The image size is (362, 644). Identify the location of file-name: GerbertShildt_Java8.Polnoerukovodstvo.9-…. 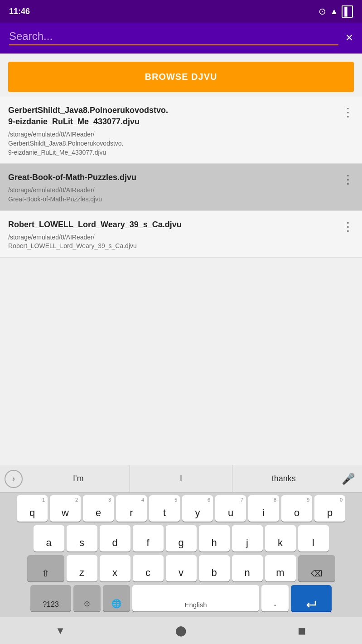
(172, 116).